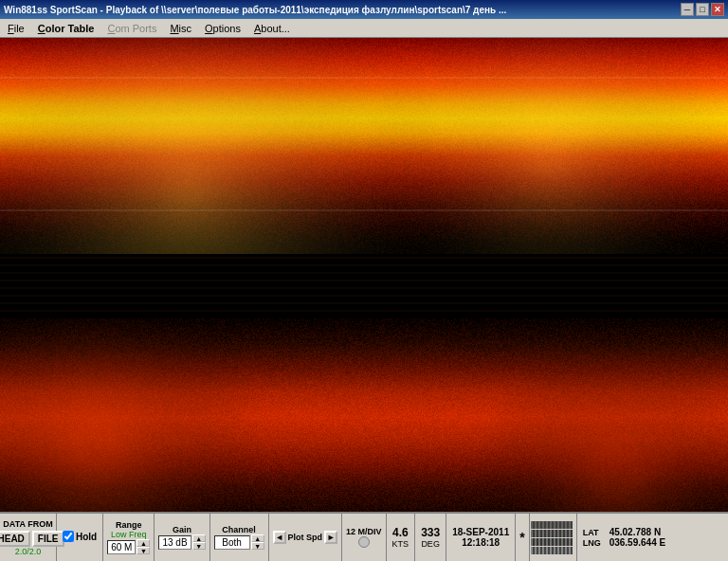  What do you see at coordinates (27, 524) in the screenshot?
I see `data-from-label: DATA FROM` at bounding box center [27, 524].